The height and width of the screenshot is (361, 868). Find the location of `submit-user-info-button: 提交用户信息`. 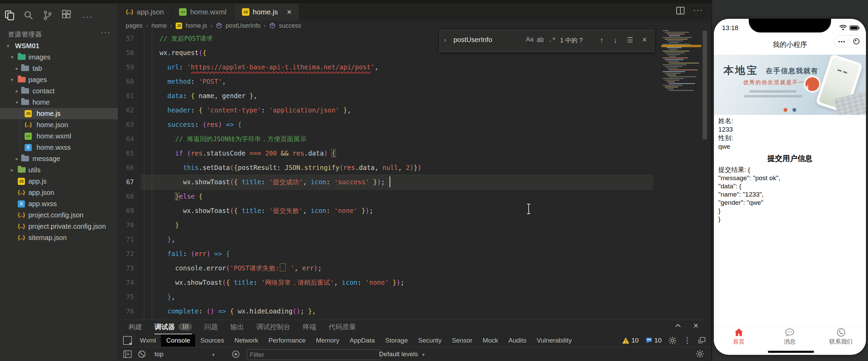

submit-user-info-button: 提交用户信息 is located at coordinates (790, 159).